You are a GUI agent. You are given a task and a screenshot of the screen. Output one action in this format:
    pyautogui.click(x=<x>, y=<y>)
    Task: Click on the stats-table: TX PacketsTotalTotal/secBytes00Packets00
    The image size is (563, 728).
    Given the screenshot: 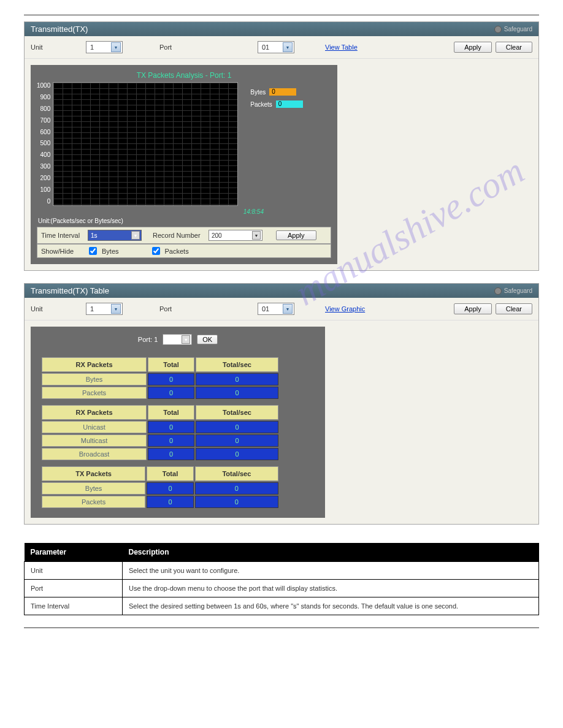 What is the action you would take?
    pyautogui.click(x=160, y=487)
    